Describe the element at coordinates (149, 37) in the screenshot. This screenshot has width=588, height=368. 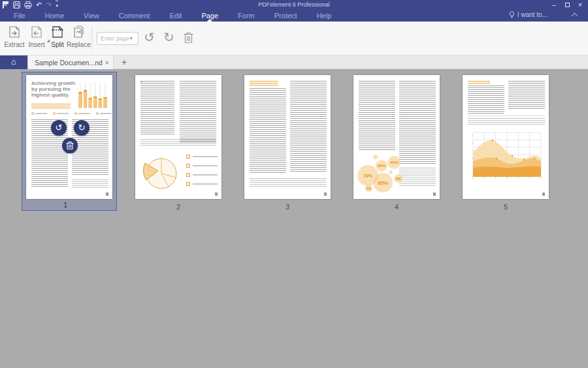
I see `rotate-left-ribbon-icon: ↺` at that location.